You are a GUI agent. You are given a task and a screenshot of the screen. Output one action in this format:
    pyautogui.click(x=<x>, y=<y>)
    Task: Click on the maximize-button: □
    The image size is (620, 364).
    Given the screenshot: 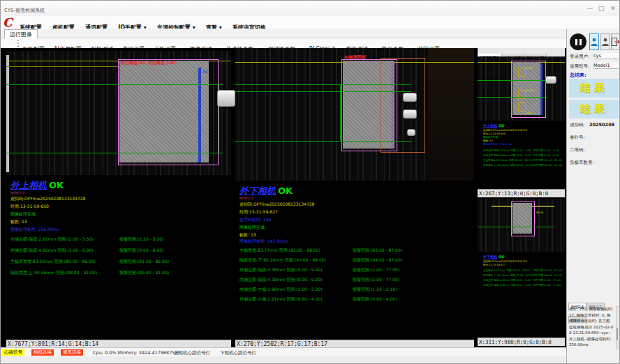 What is the action you would take?
    pyautogui.click(x=601, y=8)
    